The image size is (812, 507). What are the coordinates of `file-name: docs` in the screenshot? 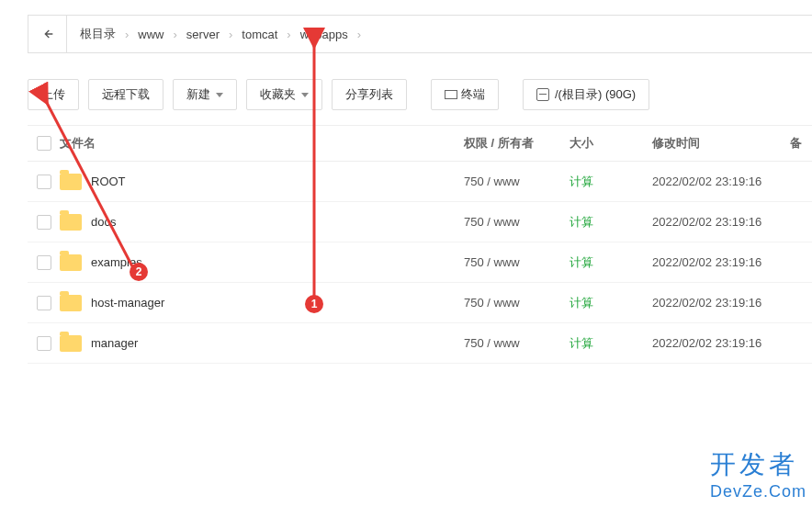 It's located at (103, 222).